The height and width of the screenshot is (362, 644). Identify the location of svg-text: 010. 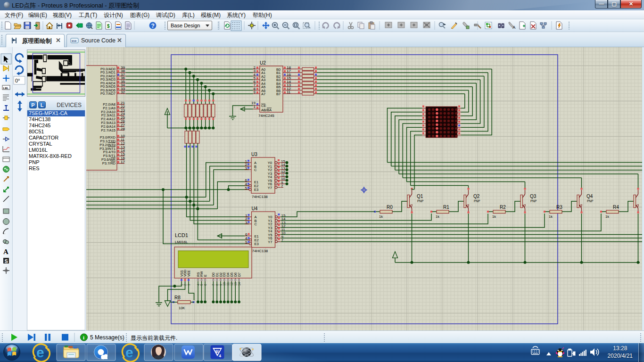
(74, 41).